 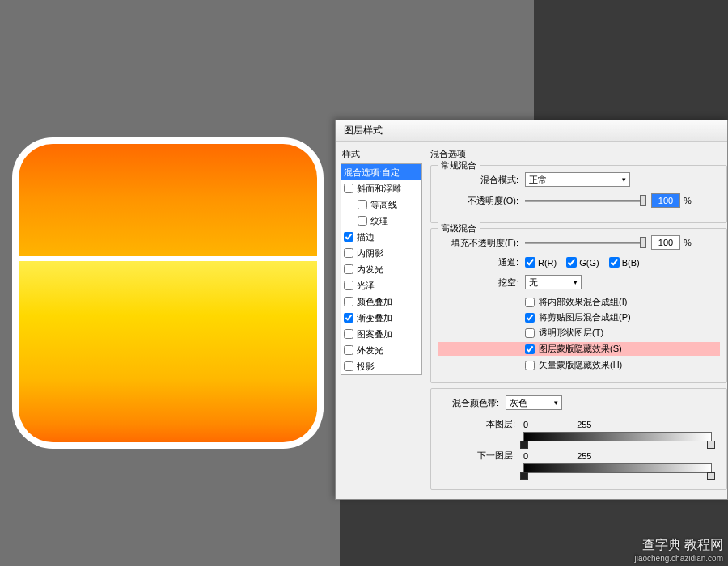 I want to click on opacity-unit: %, so click(x=688, y=201).